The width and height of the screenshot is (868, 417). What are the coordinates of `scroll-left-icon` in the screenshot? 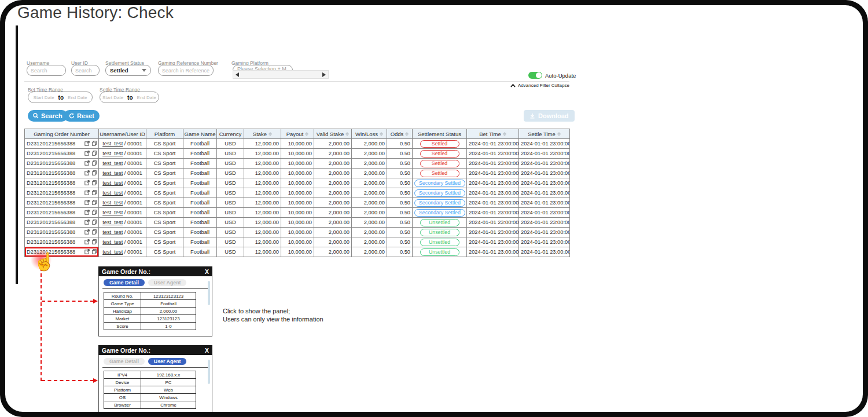 It's located at (237, 75).